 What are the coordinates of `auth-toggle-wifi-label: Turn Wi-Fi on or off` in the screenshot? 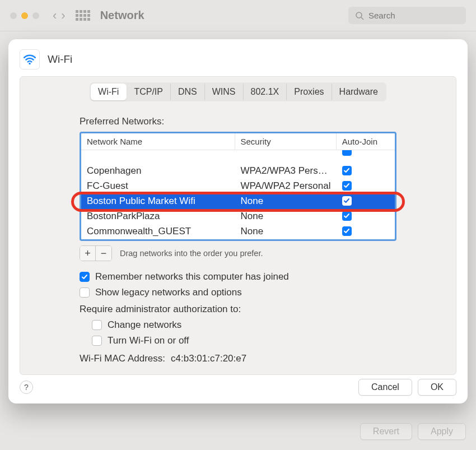 It's located at (148, 341).